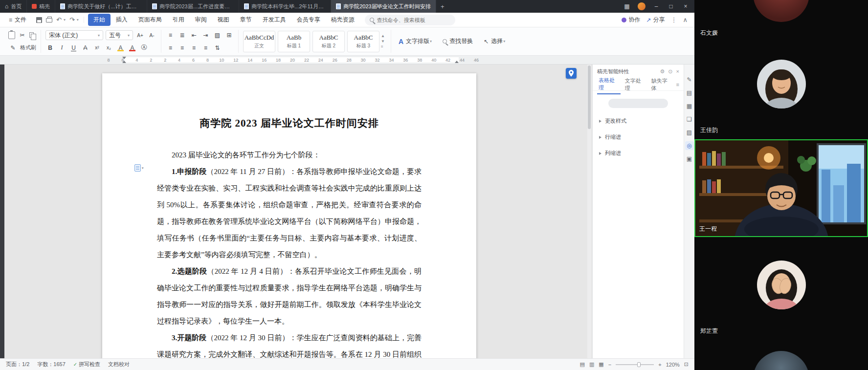 This screenshot has width=868, height=370. I want to click on navigation-icon: ◎, so click(690, 146).